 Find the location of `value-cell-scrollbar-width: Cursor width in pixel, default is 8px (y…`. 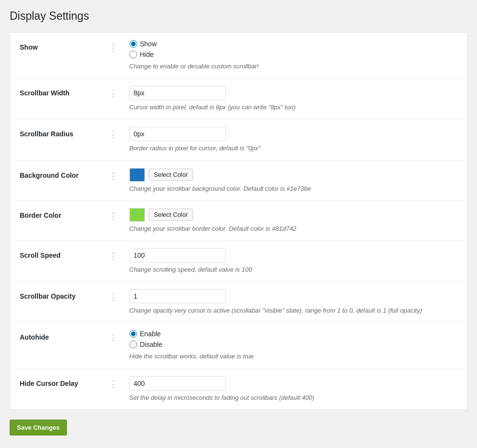

value-cell-scrollbar-width: Cursor width in pixel, default is 8px (y… is located at coordinates (294, 99).